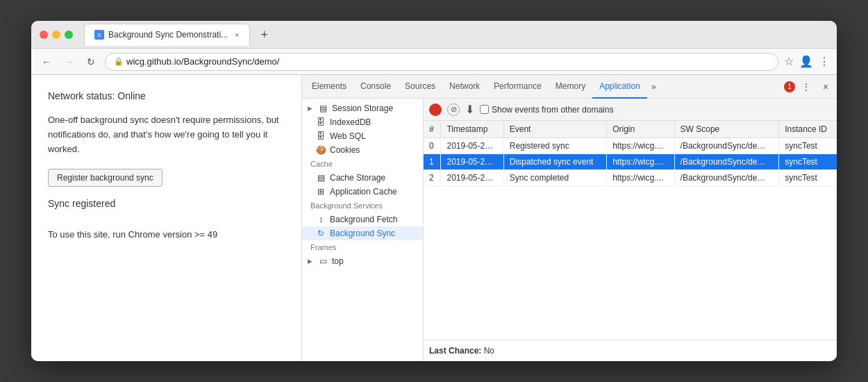 Image resolution: width=868 pixels, height=382 pixels. What do you see at coordinates (472, 129) in the screenshot?
I see `col-timestamp: Timestamp` at bounding box center [472, 129].